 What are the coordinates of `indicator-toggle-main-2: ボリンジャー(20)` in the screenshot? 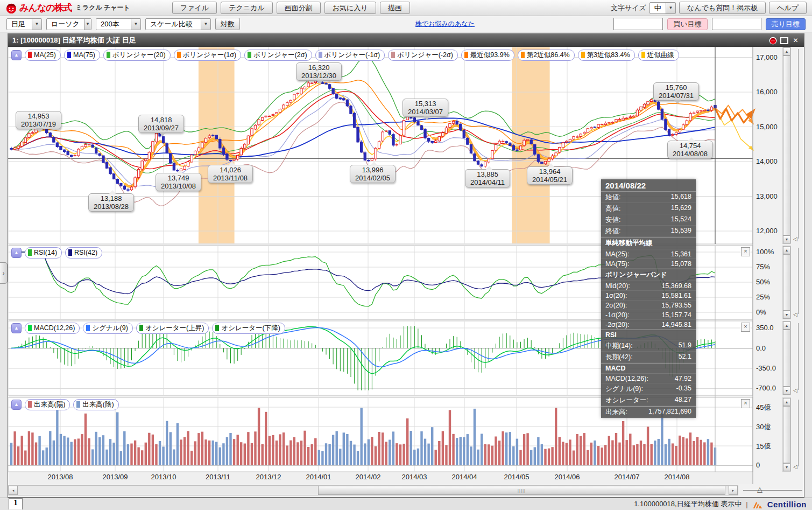 It's located at (137, 55).